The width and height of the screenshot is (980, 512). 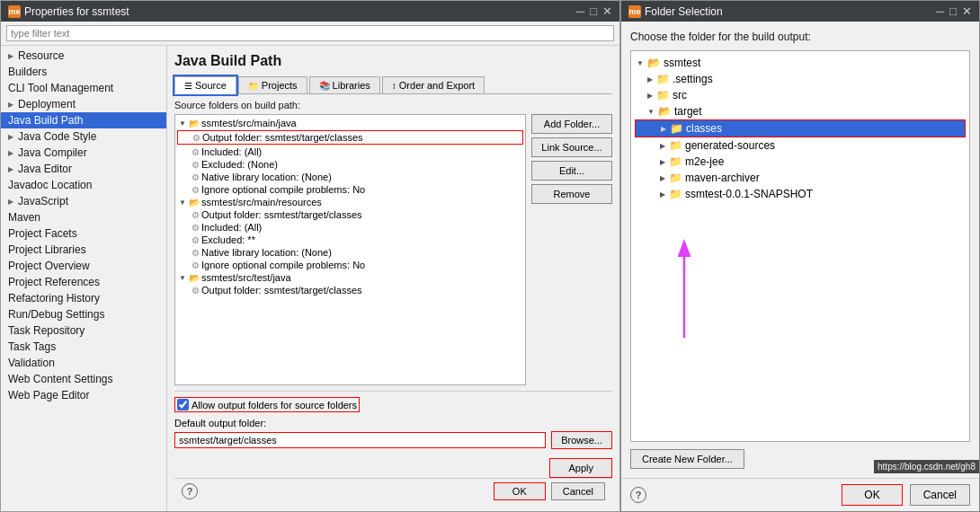 I want to click on sidebar-item-javascript: JavaScript, so click(x=84, y=201).